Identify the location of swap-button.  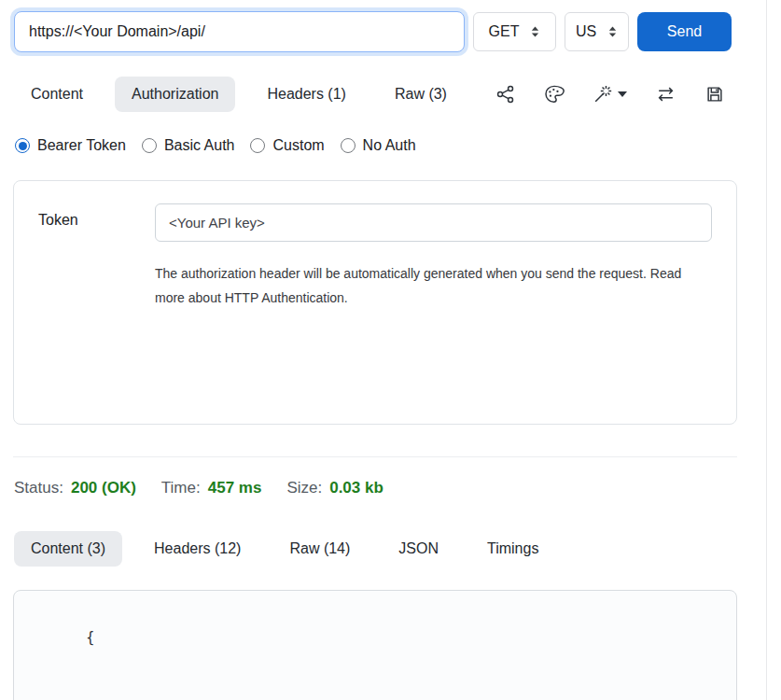
(666, 94).